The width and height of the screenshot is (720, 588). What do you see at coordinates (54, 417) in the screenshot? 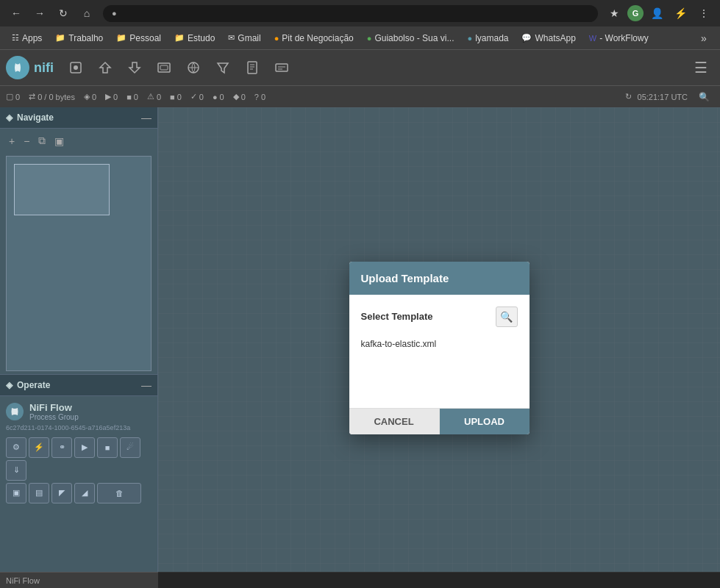
I see `process-group-type: Process Group` at bounding box center [54, 417].